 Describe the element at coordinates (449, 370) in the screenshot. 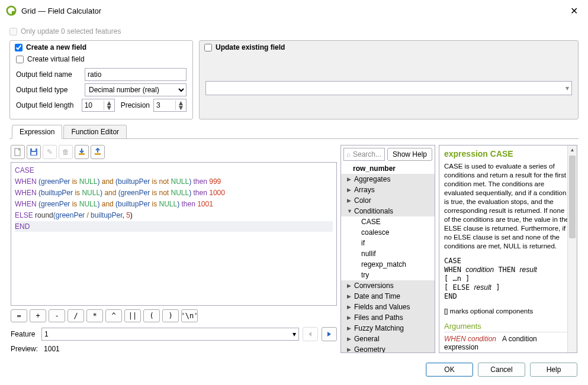

I see `ok-button: OK` at that location.